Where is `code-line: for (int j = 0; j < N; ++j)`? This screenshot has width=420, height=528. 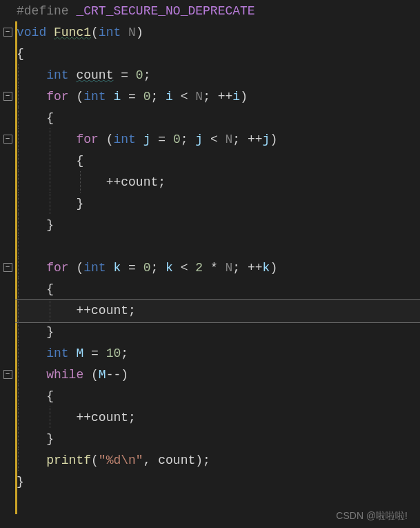
code-line: for (int j = 0; j < N; ++j) is located at coordinates (218, 139).